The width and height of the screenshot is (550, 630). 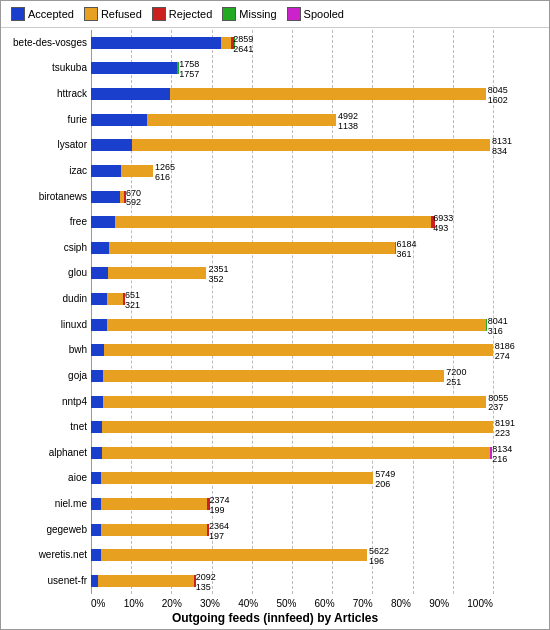 I want to click on y-label: aioe, so click(x=78, y=478).